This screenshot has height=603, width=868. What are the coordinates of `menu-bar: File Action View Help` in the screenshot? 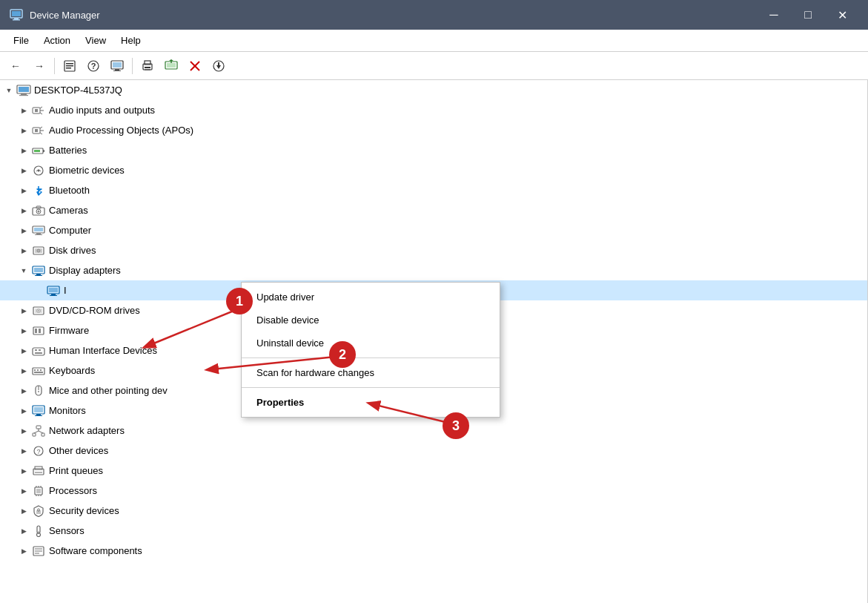 It's located at (434, 41).